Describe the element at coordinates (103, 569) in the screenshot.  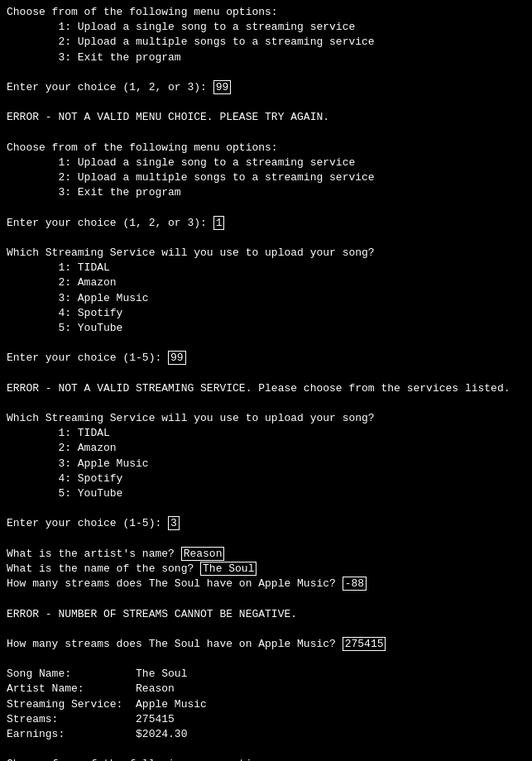
I see `prompt-text: What is the name of the song?` at that location.